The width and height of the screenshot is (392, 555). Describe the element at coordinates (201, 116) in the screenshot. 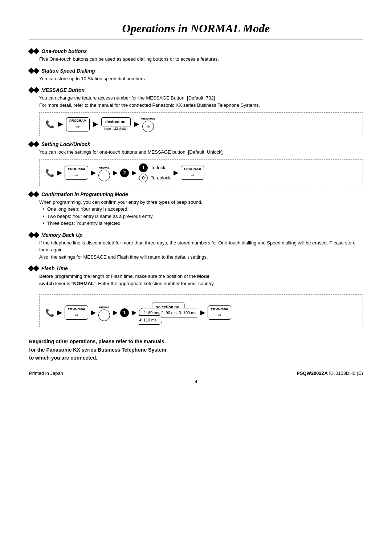

I see `section-body-message: You can change the feature access number…` at that location.